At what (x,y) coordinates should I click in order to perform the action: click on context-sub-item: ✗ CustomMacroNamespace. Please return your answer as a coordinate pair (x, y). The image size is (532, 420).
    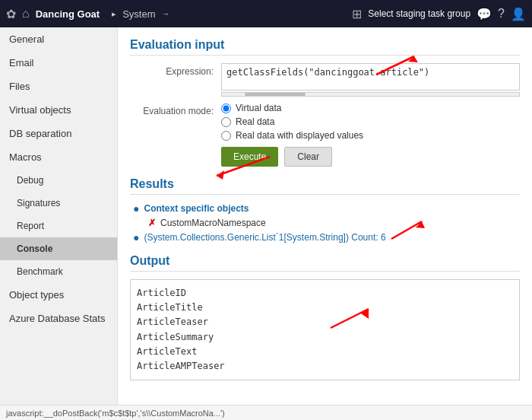
    Looking at the image, I should click on (334, 223).